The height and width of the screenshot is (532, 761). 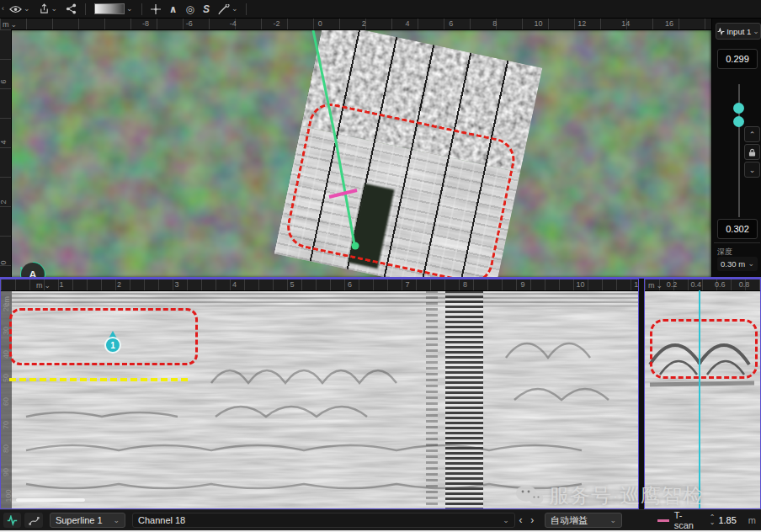 I want to click on caliper-icon: ∧, so click(x=173, y=9).